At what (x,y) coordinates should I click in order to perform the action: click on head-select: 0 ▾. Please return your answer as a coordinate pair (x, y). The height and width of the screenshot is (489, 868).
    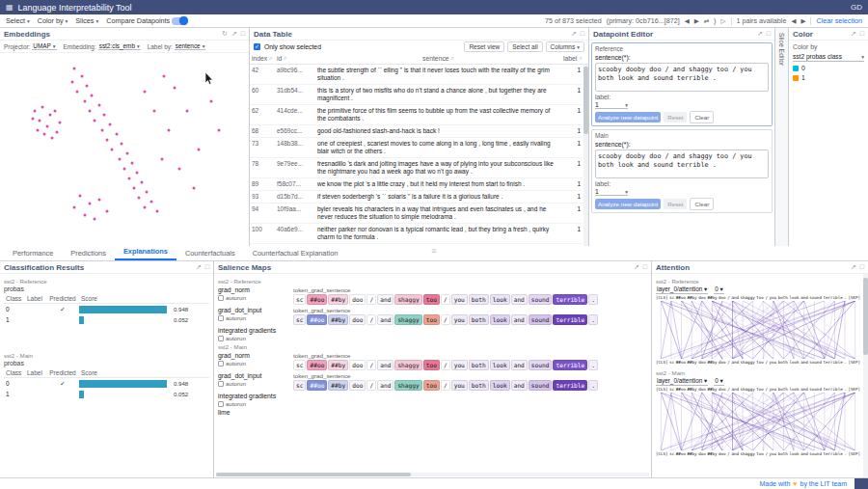
    Looking at the image, I should click on (719, 289).